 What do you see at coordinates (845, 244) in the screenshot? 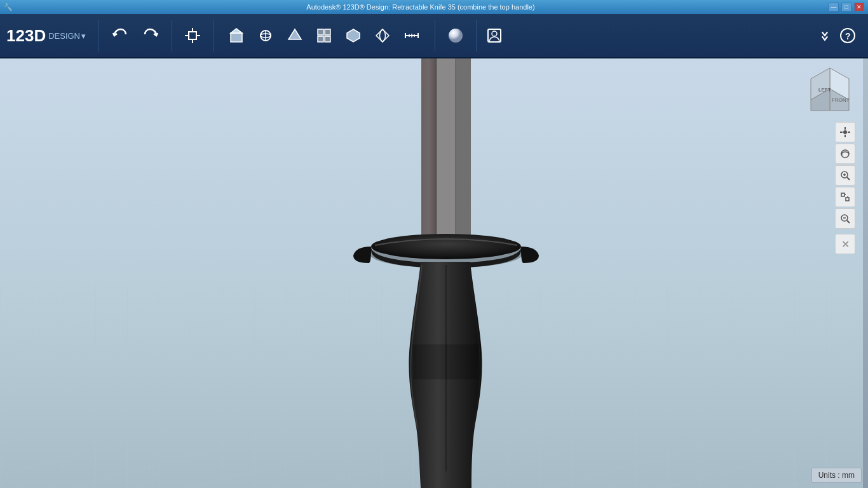
I see `nav-close-button: ✕` at bounding box center [845, 244].